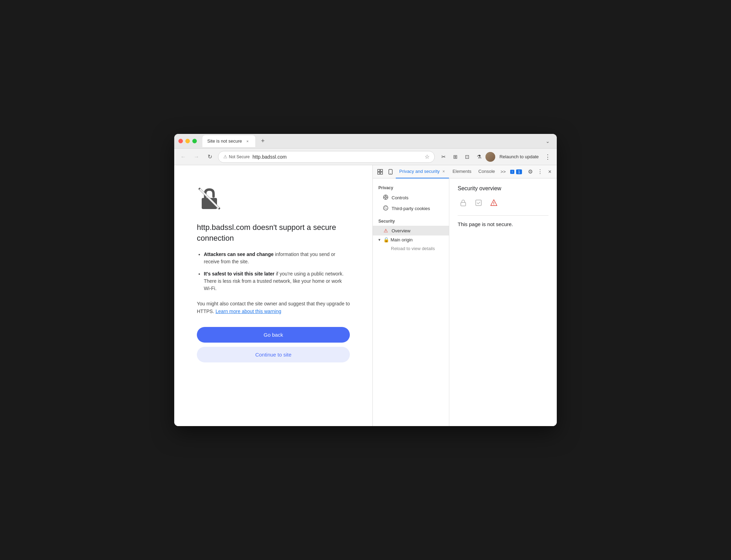 This screenshot has width=731, height=560. I want to click on close-window-button, so click(181, 141).